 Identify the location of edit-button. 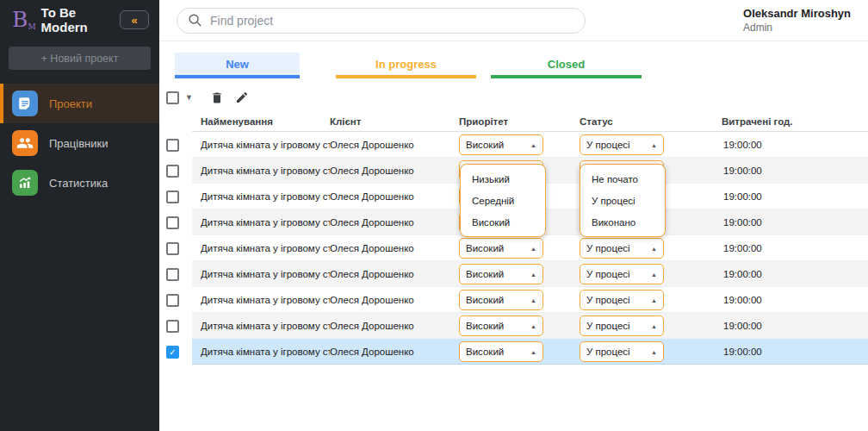
(242, 97).